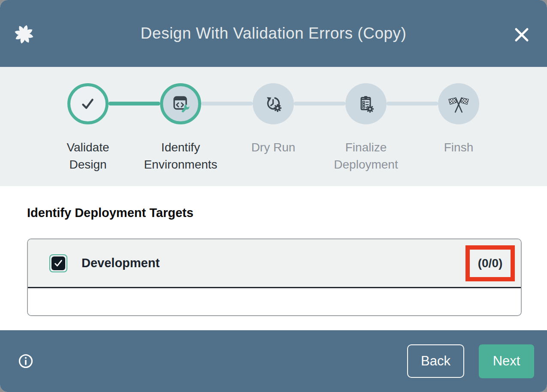 This screenshot has height=392, width=547. What do you see at coordinates (459, 148) in the screenshot?
I see `step-label-finish: Finsh` at bounding box center [459, 148].